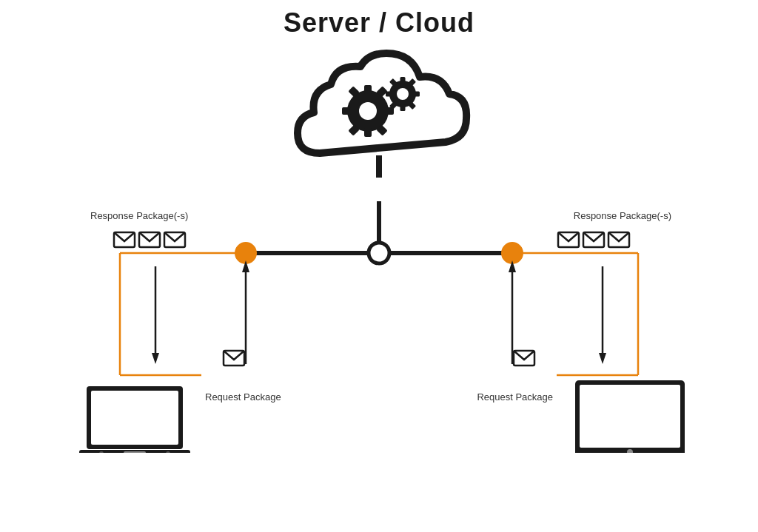  What do you see at coordinates (379, 23) in the screenshot?
I see `page-title: Server / Cloud` at bounding box center [379, 23].